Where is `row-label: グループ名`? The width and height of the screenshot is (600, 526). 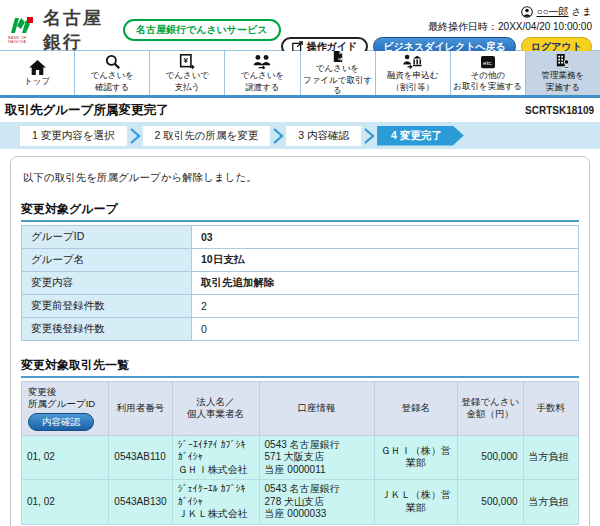
row-label: グループ名 is located at coordinates (107, 260).